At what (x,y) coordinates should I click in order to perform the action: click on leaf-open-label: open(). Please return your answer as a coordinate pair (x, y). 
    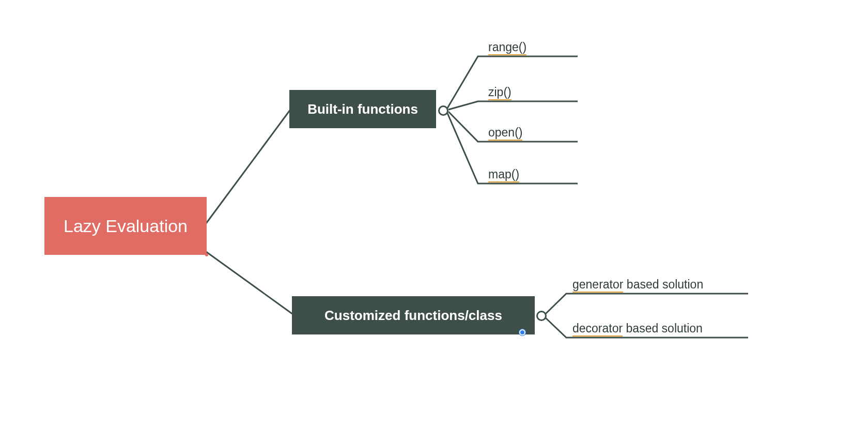
    Looking at the image, I should click on (505, 133).